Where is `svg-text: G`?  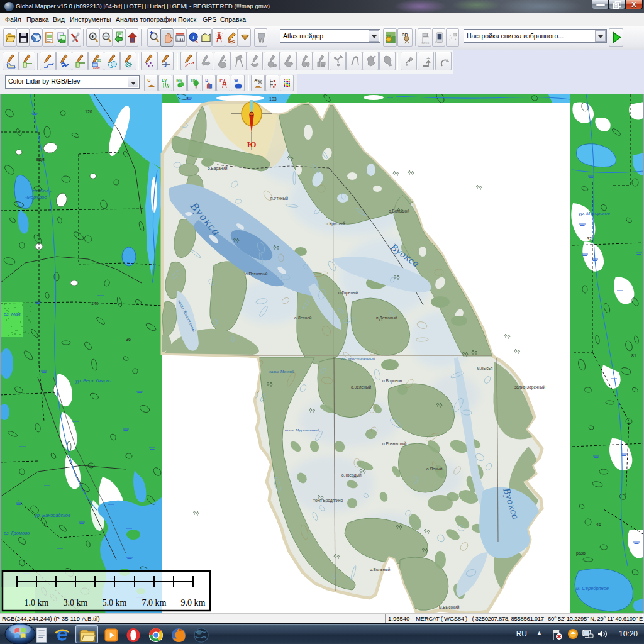 svg-text: G is located at coordinates (148, 80).